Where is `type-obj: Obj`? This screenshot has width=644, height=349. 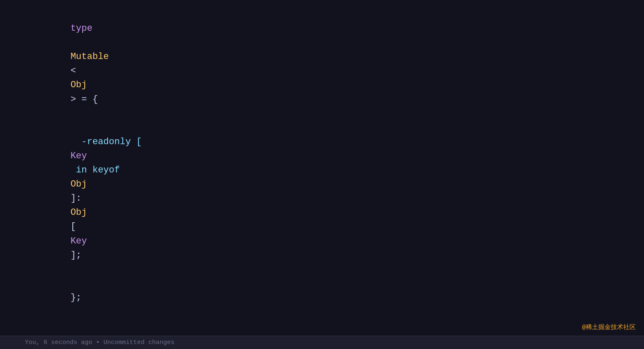 type-obj: Obj is located at coordinates (79, 85).